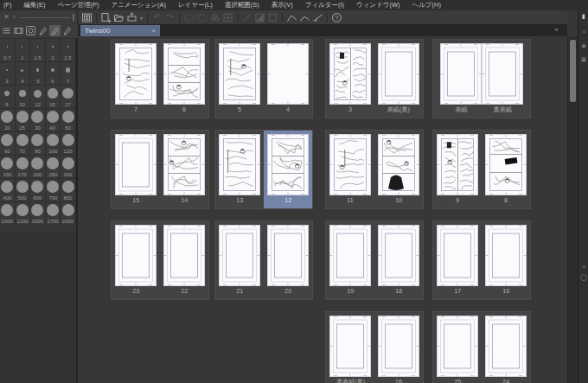 This screenshot has height=383, width=588. I want to click on rotate-canvas-button, so click(247, 17).